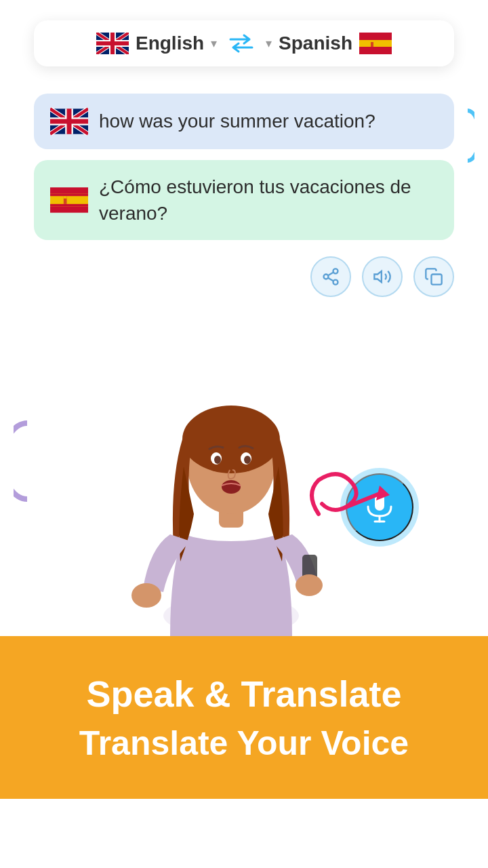 This screenshot has height=868, width=488. What do you see at coordinates (434, 277) in the screenshot?
I see `copy-button` at bounding box center [434, 277].